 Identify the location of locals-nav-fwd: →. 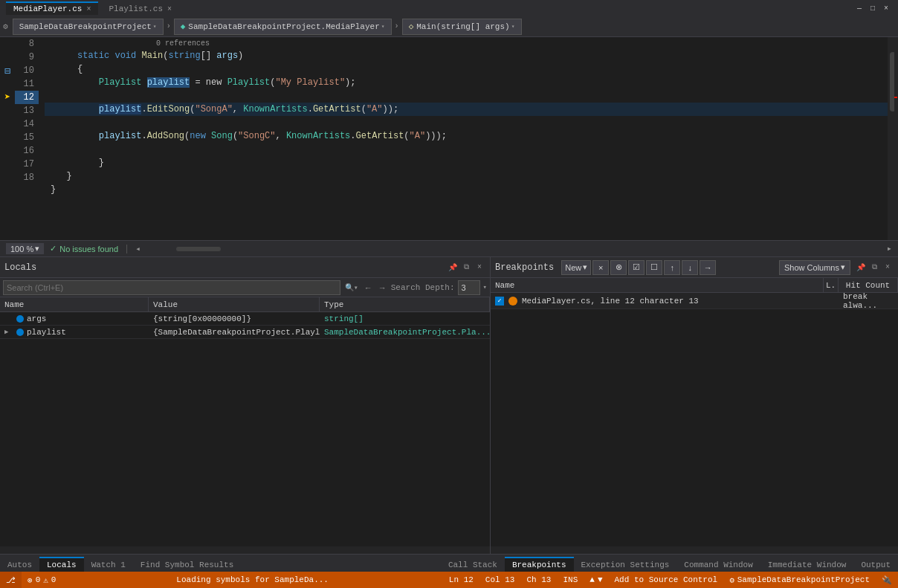
(382, 288).